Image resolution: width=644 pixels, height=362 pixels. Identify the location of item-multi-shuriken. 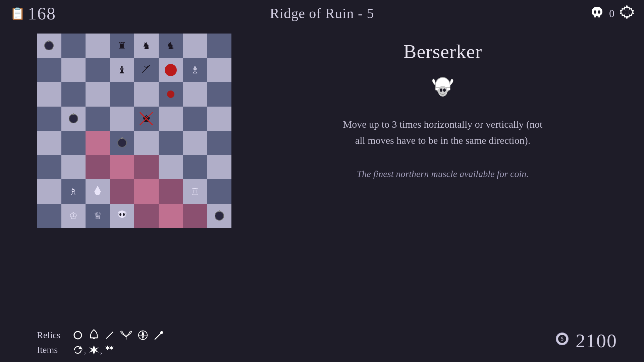
(111, 350).